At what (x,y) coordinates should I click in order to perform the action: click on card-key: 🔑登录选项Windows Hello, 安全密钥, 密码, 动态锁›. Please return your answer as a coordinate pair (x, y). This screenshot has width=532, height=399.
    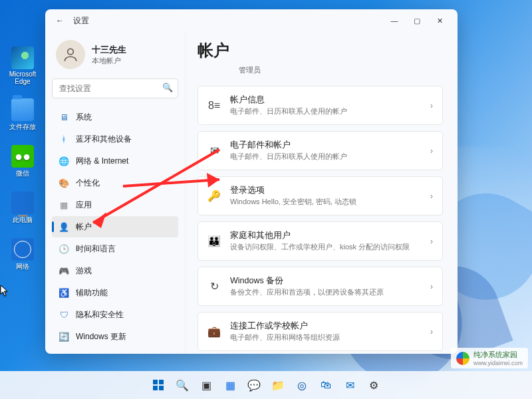
    Looking at the image, I should click on (321, 196).